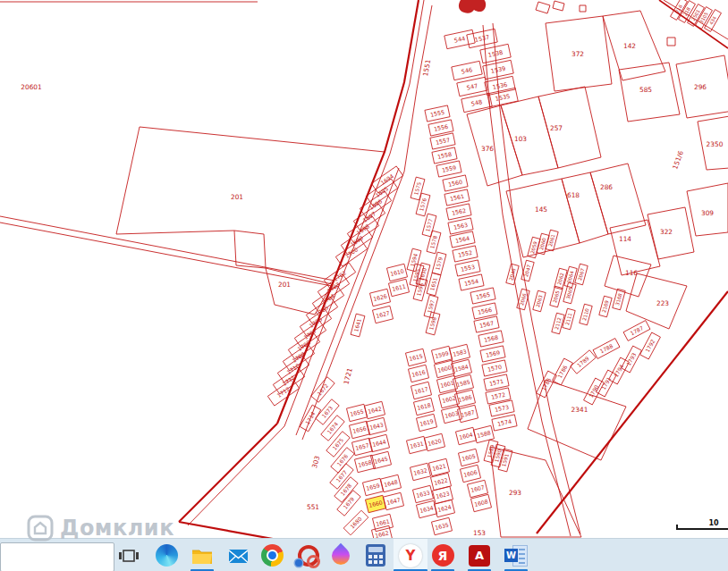  What do you see at coordinates (457, 197) in the screenshot?
I see `parcel-1561: 1561` at bounding box center [457, 197].